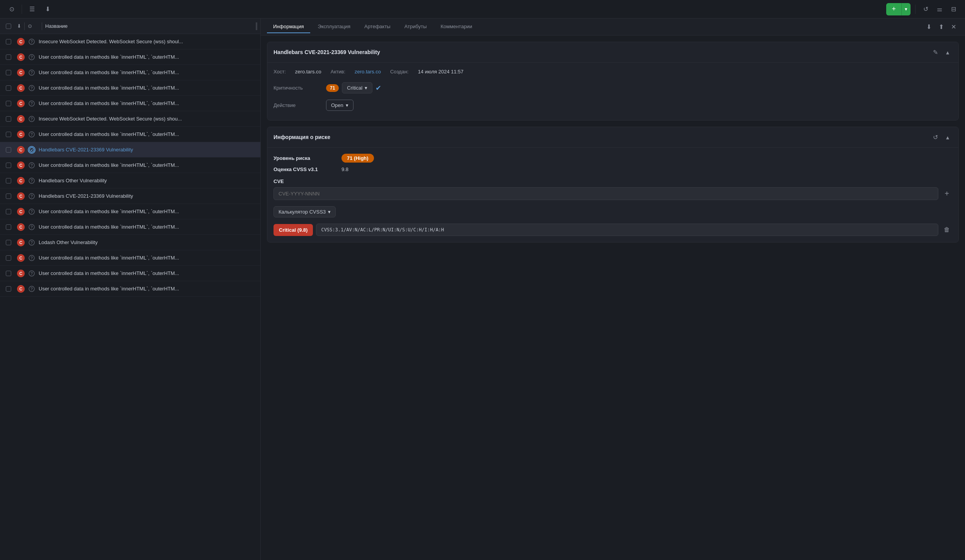 This screenshot has width=965, height=560. Describe the element at coordinates (12, 9) in the screenshot. I see `refresh-button: ⊙` at that location.